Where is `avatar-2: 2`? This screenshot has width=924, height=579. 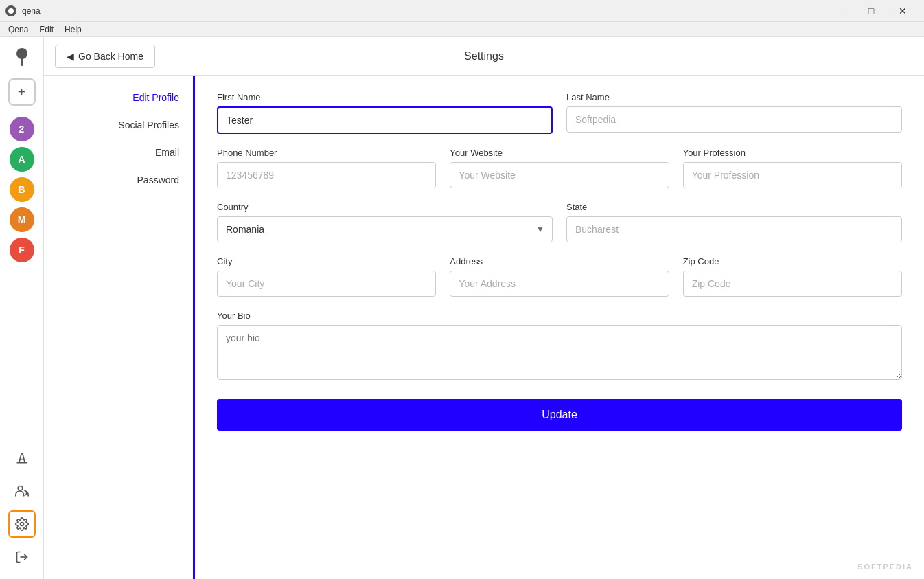 avatar-2: 2 is located at coordinates (22, 129).